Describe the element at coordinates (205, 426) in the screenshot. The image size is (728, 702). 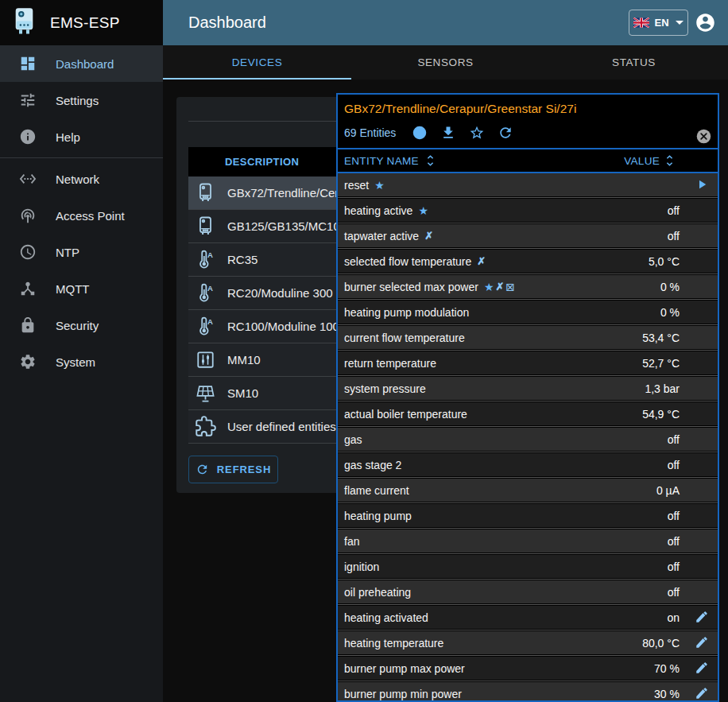
I see `custom-entities-icon` at that location.